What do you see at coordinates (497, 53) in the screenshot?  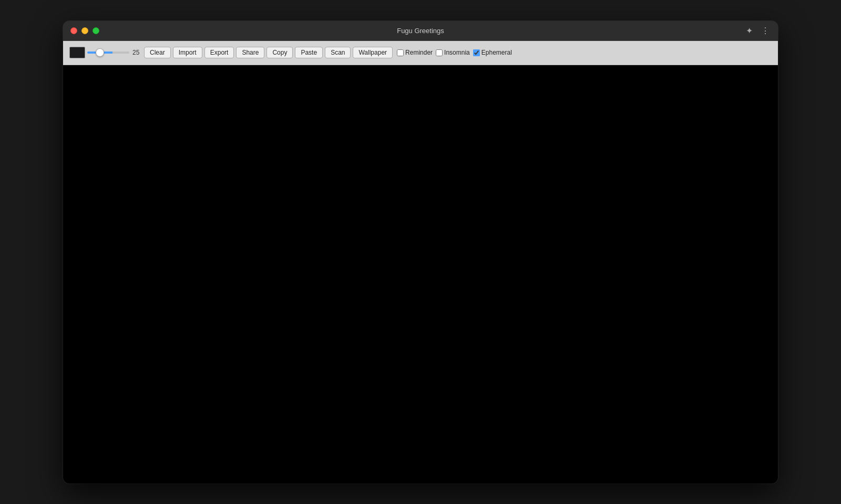 I see `ephemeral-text: Ephemeral` at bounding box center [497, 53].